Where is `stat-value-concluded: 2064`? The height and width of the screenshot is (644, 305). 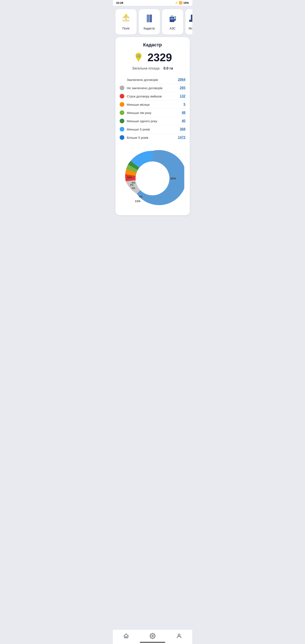
stat-value-concluded: 2064 is located at coordinates (182, 80).